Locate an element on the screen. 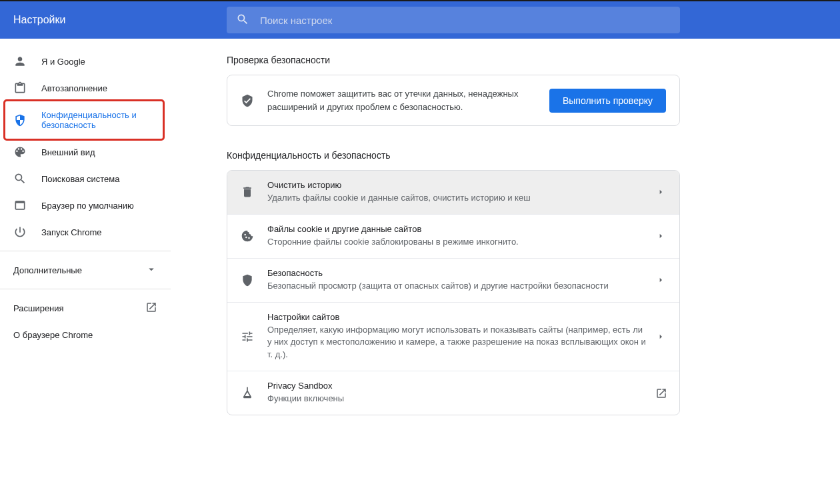 The image size is (840, 504). sidebar-extensions-link: Расширения is located at coordinates (85, 308).